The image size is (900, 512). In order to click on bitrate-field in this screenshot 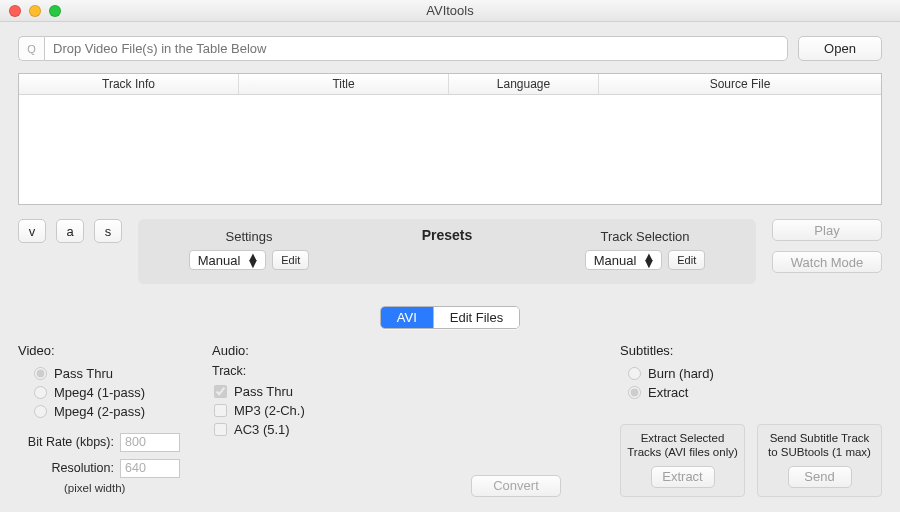, I will do `click(150, 442)`.